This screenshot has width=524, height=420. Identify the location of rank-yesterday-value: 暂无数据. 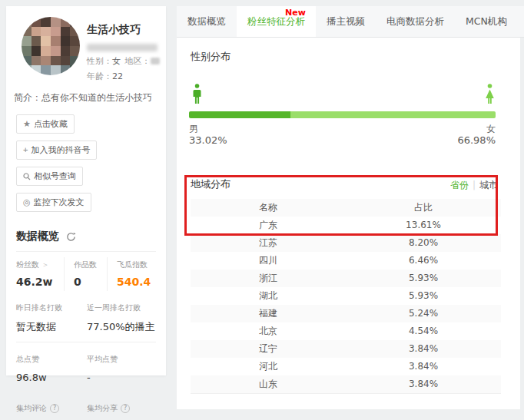
(51, 327).